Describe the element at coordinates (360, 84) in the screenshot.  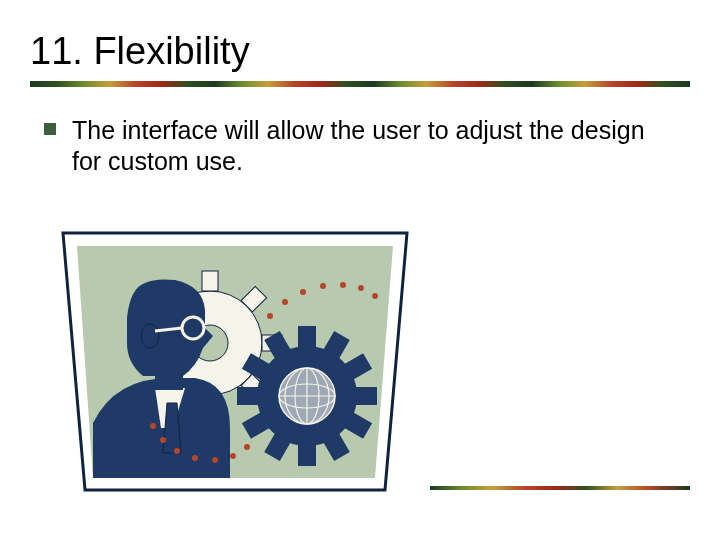
I see `title-underline-accent` at that location.